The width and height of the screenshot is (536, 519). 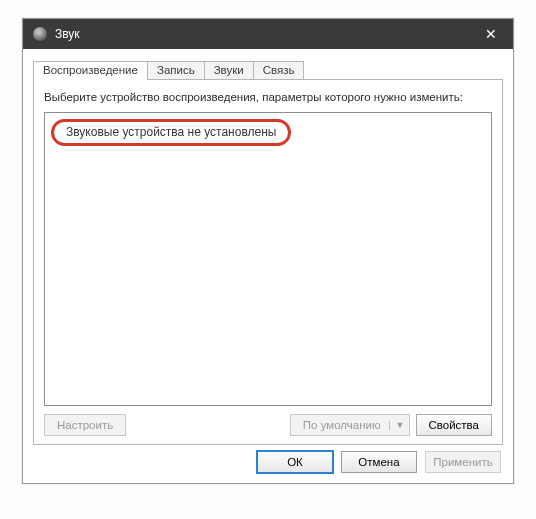 I want to click on properties-button: Свойства, so click(x=454, y=425).